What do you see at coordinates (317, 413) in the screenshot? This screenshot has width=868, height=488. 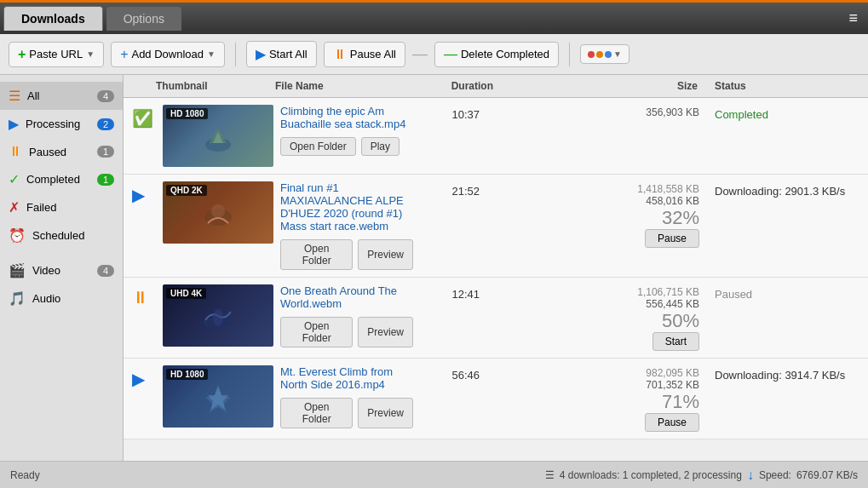 I see `open-folder-button-4: Open Folder` at bounding box center [317, 413].